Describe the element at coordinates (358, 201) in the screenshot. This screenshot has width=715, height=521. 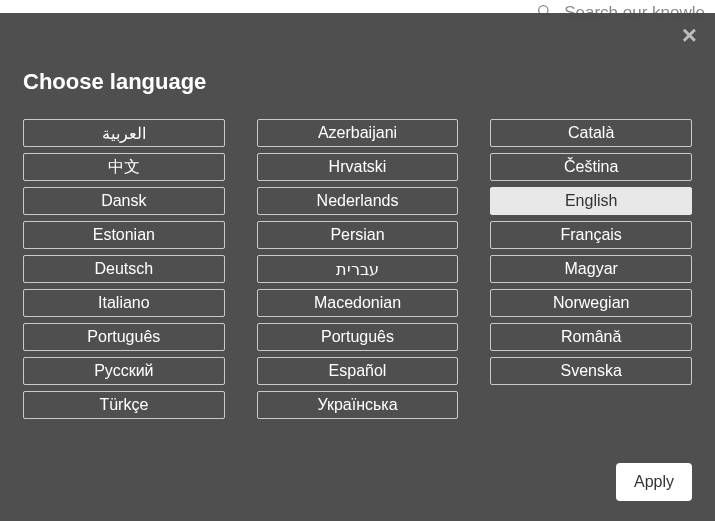
I see `language-option: Nederlands` at that location.